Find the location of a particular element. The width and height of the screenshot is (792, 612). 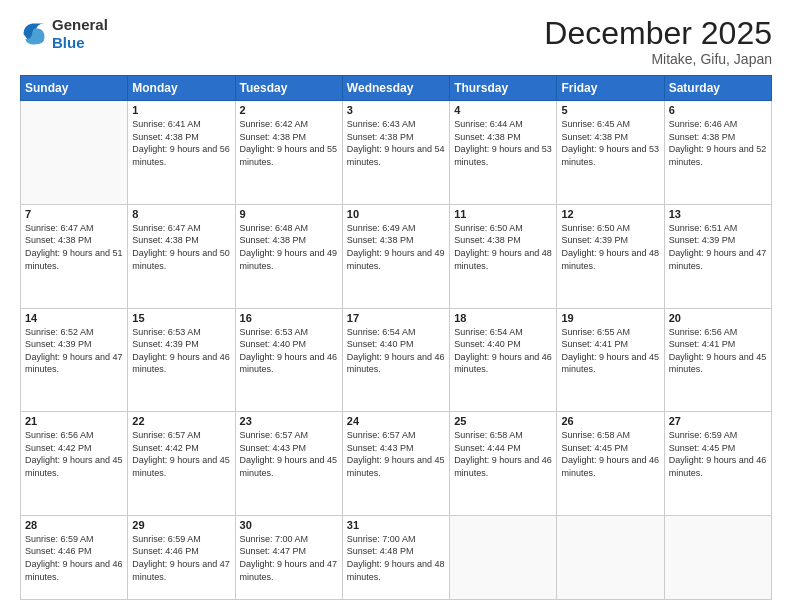

day-header-saturday: Saturday is located at coordinates (718, 88).